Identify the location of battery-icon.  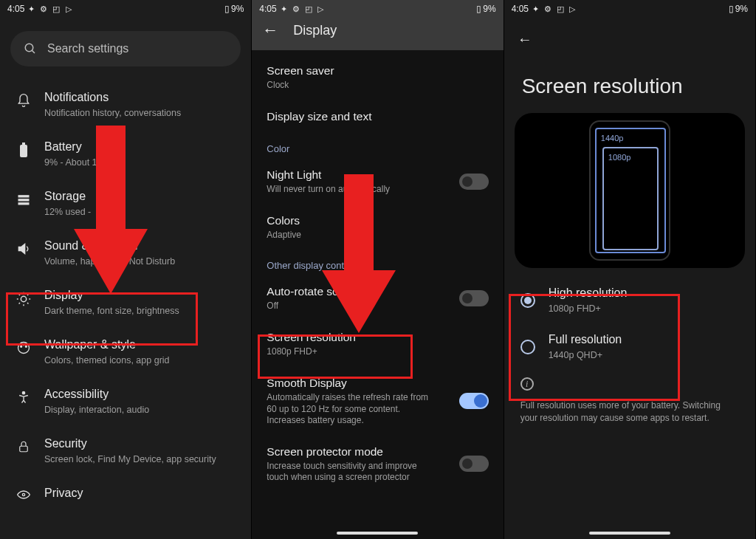
(24, 151).